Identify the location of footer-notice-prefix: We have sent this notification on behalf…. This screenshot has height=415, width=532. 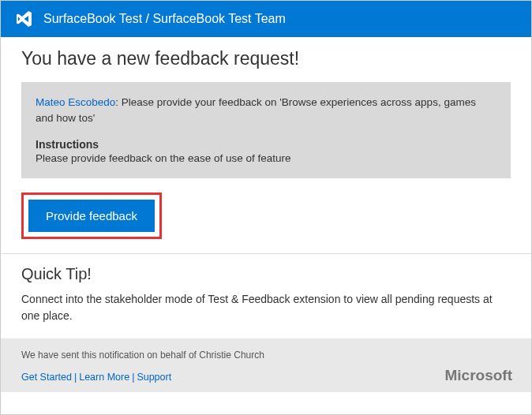
(111, 355).